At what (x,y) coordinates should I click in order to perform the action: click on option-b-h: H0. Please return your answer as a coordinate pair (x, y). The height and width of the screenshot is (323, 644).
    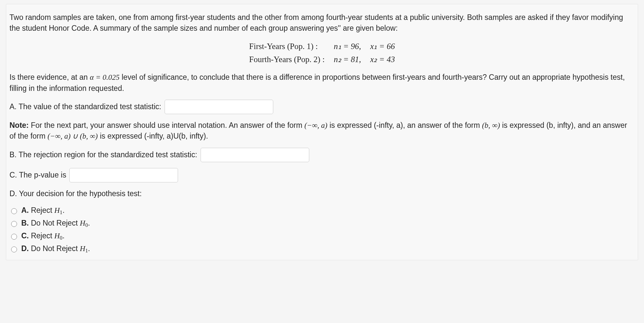
    Looking at the image, I should click on (84, 223).